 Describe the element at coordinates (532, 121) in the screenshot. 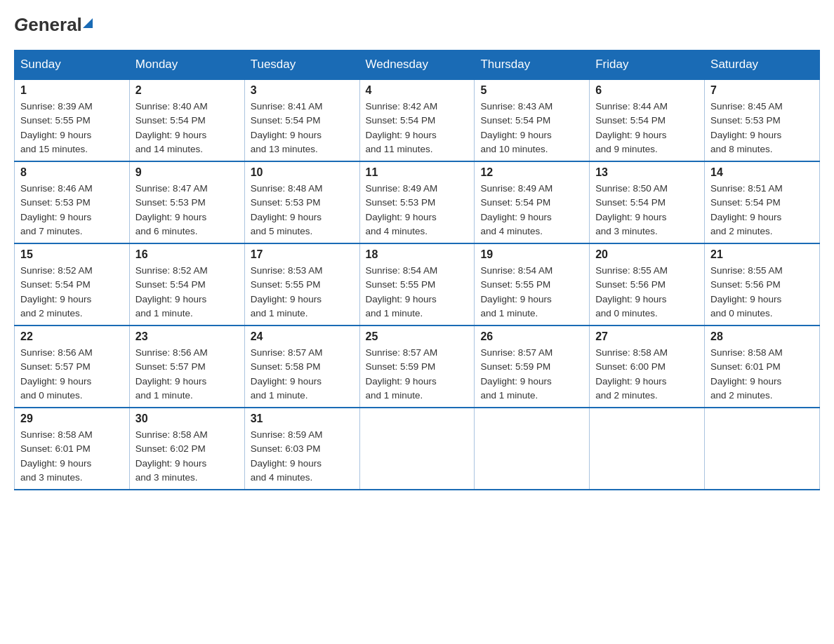

I see `calendar-cell: 5 Sunrise: 8:43 AMSunset: 5:54 PMDayligh…` at that location.